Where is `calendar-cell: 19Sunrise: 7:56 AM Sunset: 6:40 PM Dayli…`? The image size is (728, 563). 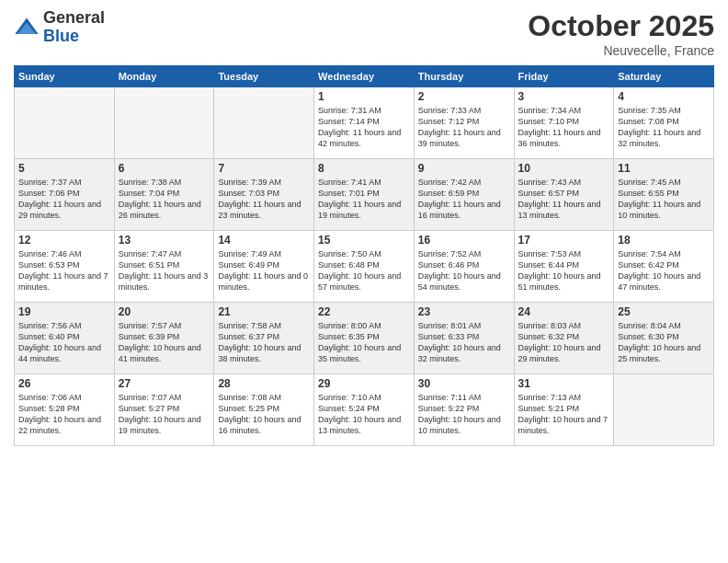
calendar-cell: 19Sunrise: 7:56 AM Sunset: 6:40 PM Dayli… is located at coordinates (64, 339).